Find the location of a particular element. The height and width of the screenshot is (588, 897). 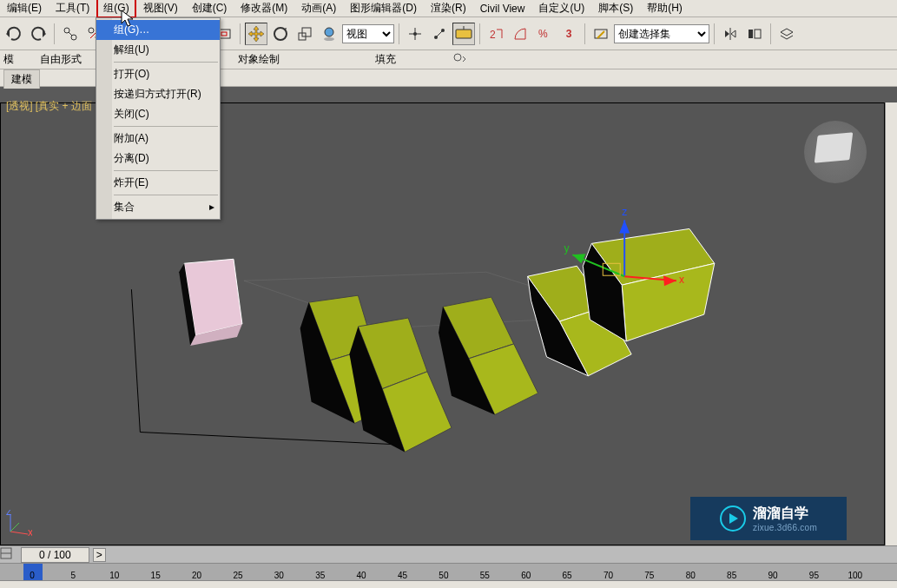

ref-coord-sys-select: 视图 is located at coordinates (368, 34).